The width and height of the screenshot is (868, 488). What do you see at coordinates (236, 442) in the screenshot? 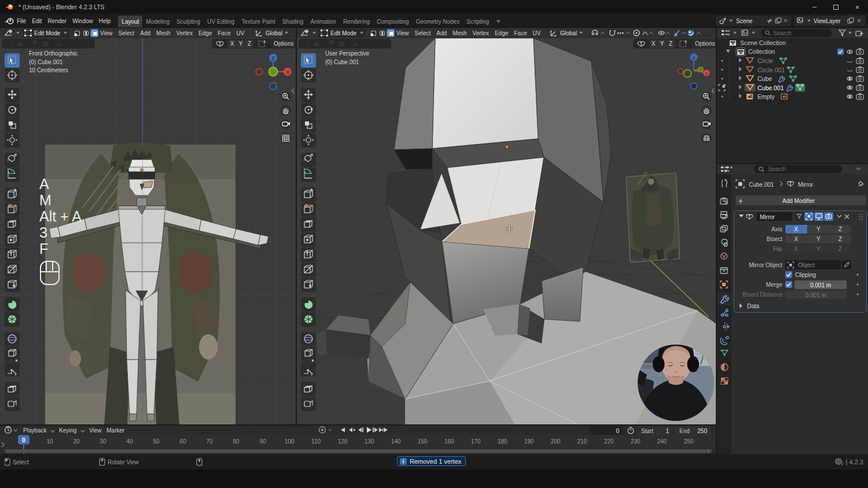
I see `svg-text: 80` at bounding box center [236, 442].